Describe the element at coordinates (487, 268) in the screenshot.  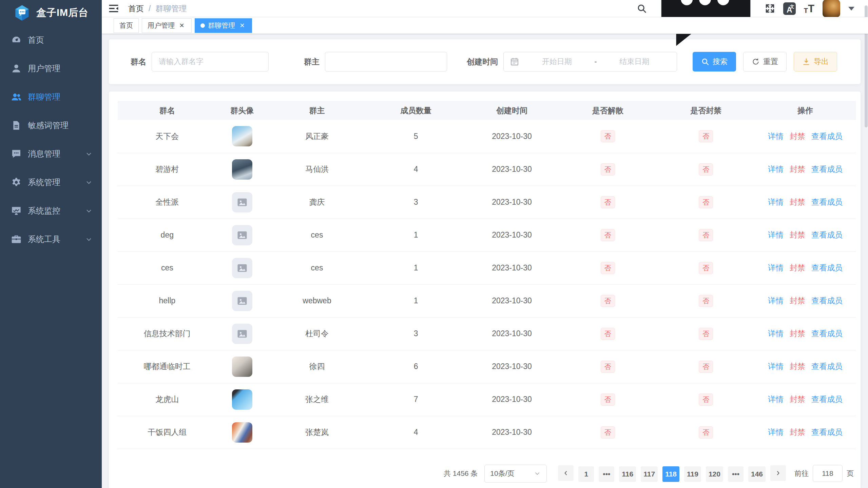
I see `table-row: cesces12023-10-30否否详情封禁查看成员` at that location.